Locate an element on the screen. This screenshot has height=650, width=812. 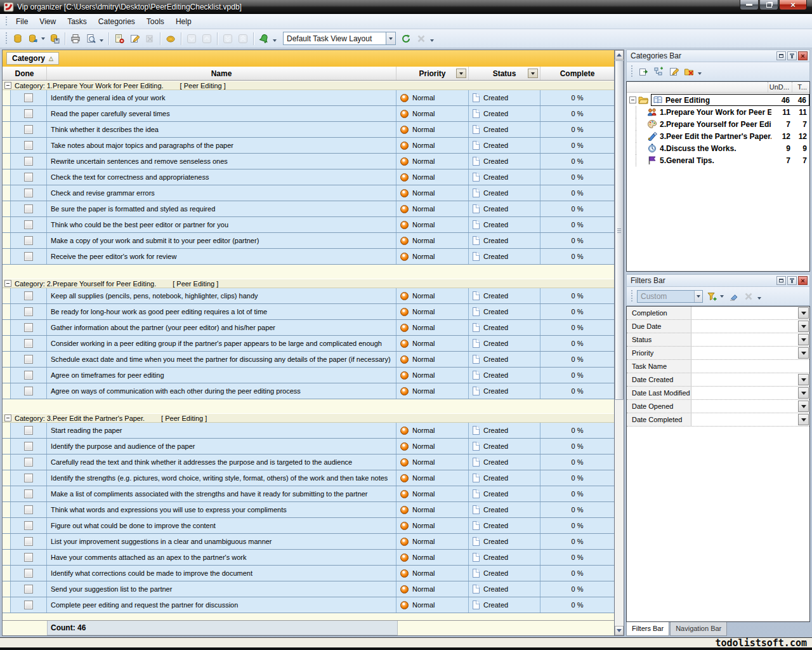
vertical-scrollbar is located at coordinates (619, 343).